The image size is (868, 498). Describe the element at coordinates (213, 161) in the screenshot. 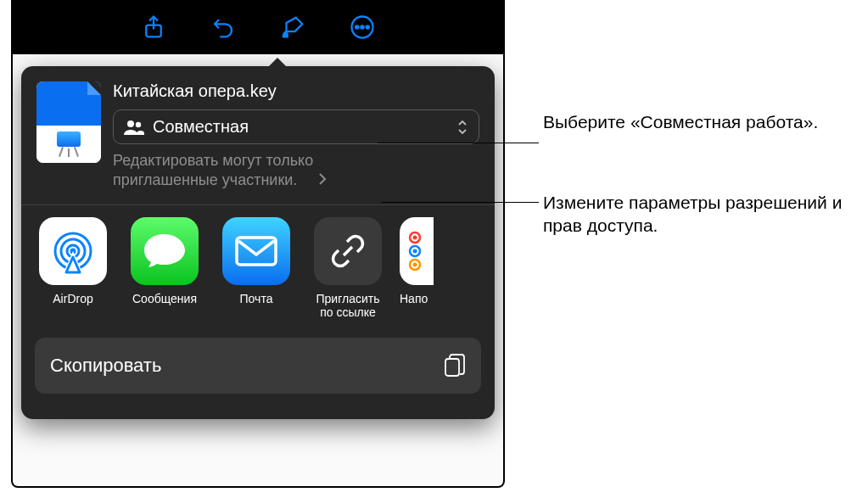

I see `permissions-text-1: Редактировать могут только` at that location.